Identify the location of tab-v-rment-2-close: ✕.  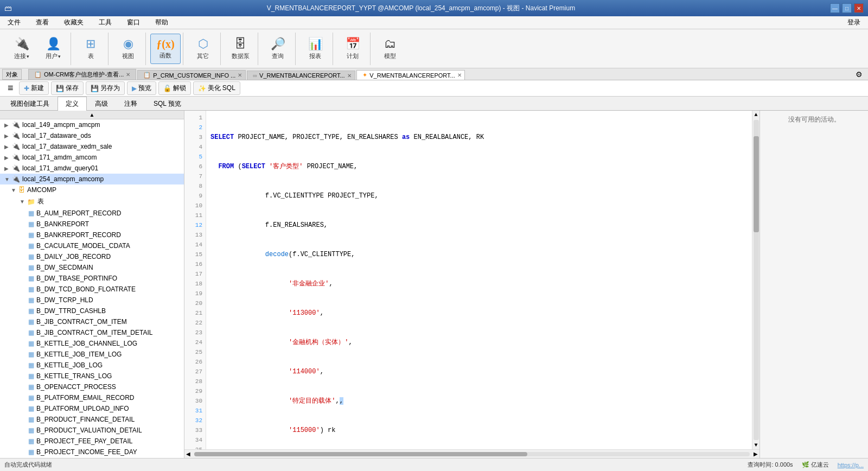
(459, 75).